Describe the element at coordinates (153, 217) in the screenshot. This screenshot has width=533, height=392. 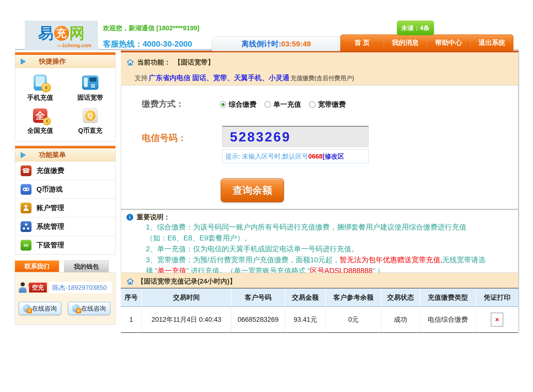
I see `notes-title: 重要说明：` at that location.